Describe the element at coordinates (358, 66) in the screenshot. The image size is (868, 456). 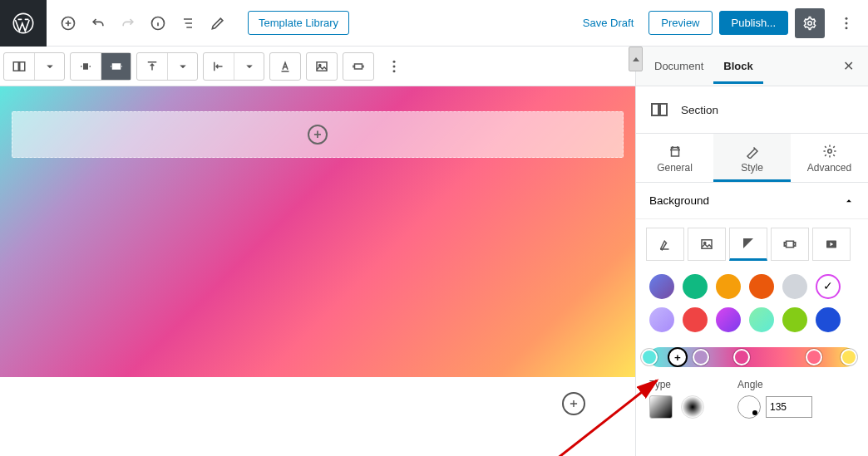
I see `fullwidth-icon` at that location.